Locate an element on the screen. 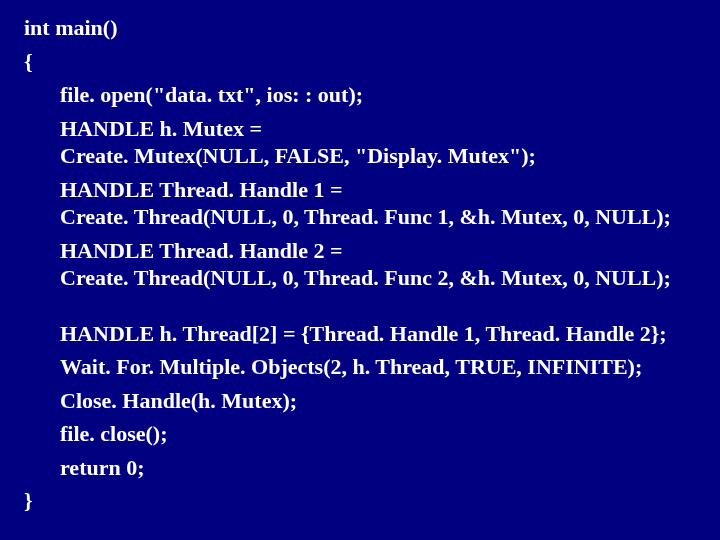 The image size is (720, 540). code-line: file. close(); is located at coordinates (360, 434).